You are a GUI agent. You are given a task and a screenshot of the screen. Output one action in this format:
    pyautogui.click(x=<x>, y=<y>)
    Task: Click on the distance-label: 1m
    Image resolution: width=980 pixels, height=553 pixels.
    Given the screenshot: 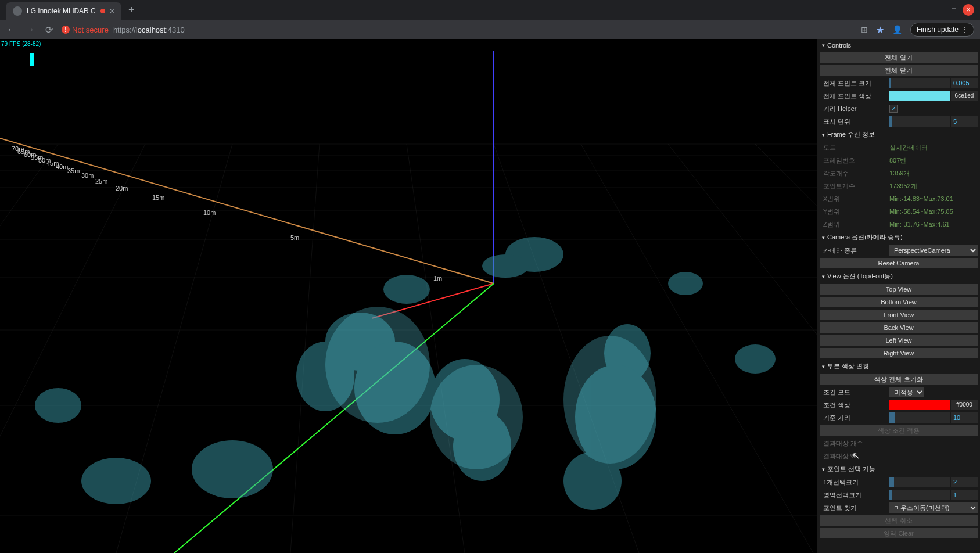 What is the action you would take?
    pyautogui.click(x=438, y=278)
    